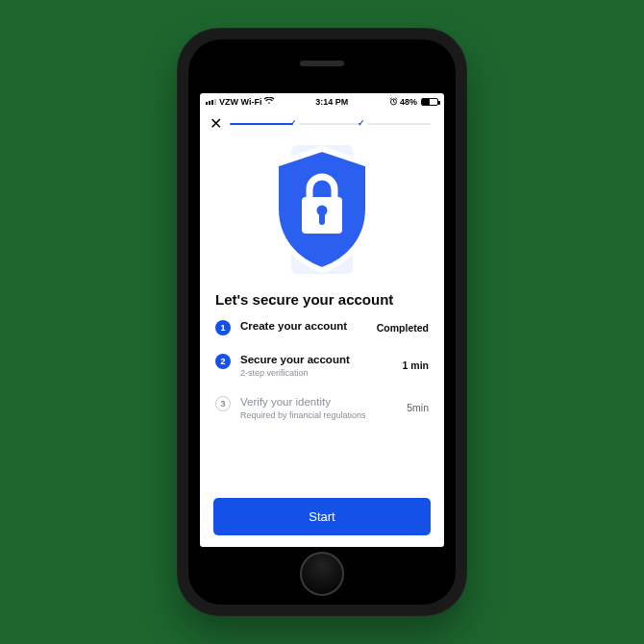 The image size is (644, 644). Describe the element at coordinates (417, 408) in the screenshot. I see `step-duration: 5min` at that location.